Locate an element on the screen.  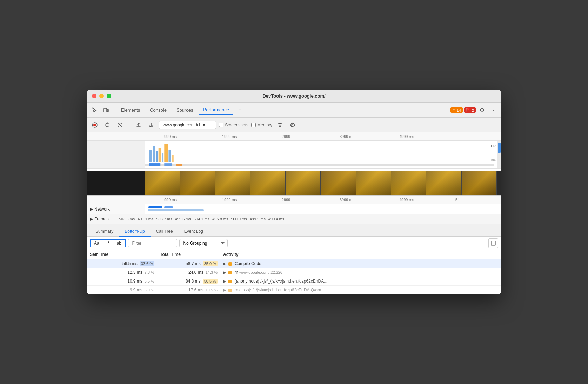
expand-arrow-3: ▶ is located at coordinates (225, 290).